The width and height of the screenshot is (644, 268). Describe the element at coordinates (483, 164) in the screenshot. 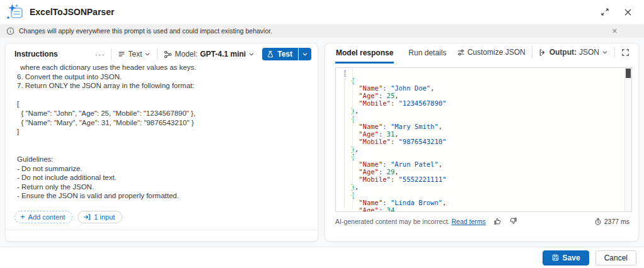

I see `code-line: "Name": "Arun Patel",` at that location.